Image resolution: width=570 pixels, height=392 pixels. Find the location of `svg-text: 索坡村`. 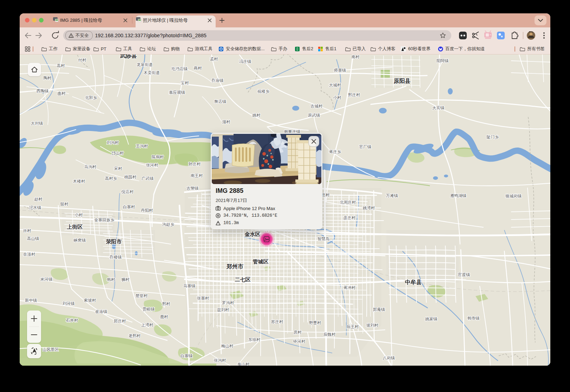

svg-text: 索坡村 is located at coordinates (90, 300).